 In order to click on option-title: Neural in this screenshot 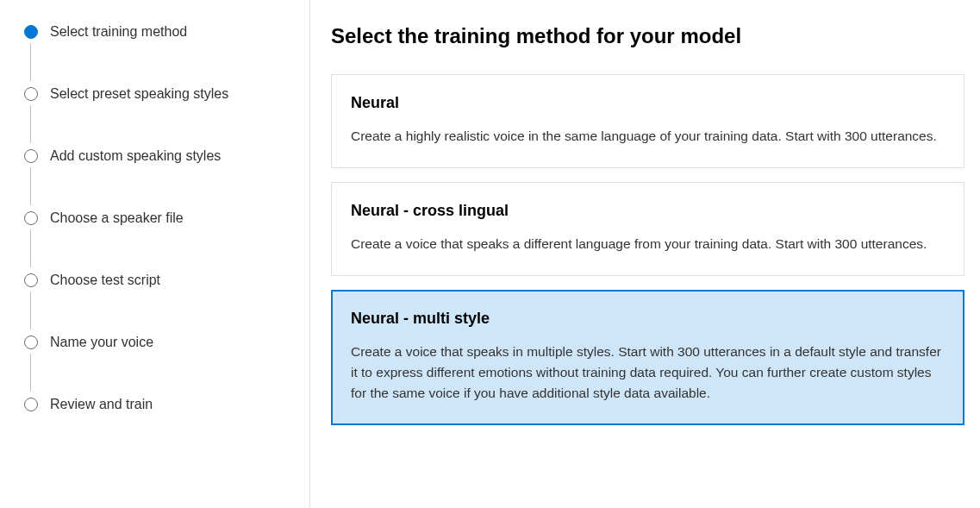, I will do `click(648, 103)`.